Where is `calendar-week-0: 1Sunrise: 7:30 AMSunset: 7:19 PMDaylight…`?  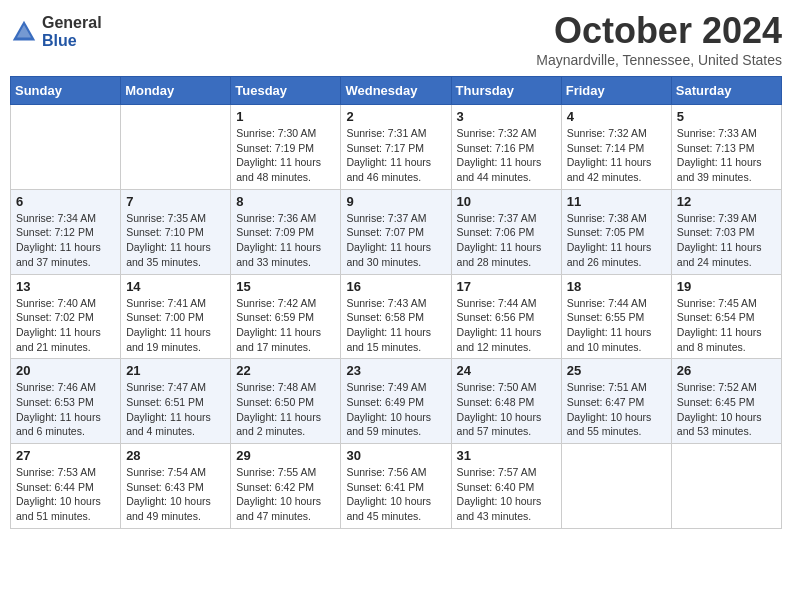 calendar-week-0: 1Sunrise: 7:30 AMSunset: 7:19 PMDaylight… is located at coordinates (396, 148).